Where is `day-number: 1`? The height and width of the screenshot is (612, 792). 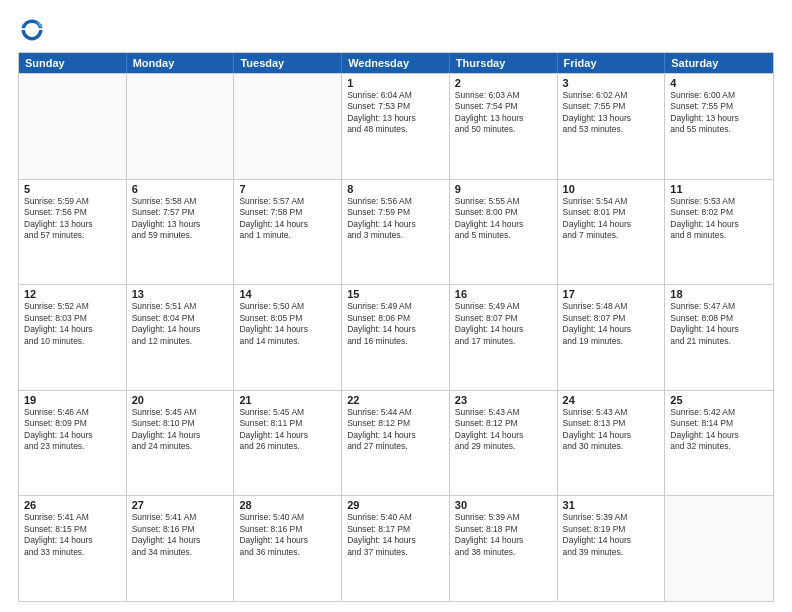 day-number: 1 is located at coordinates (396, 83).